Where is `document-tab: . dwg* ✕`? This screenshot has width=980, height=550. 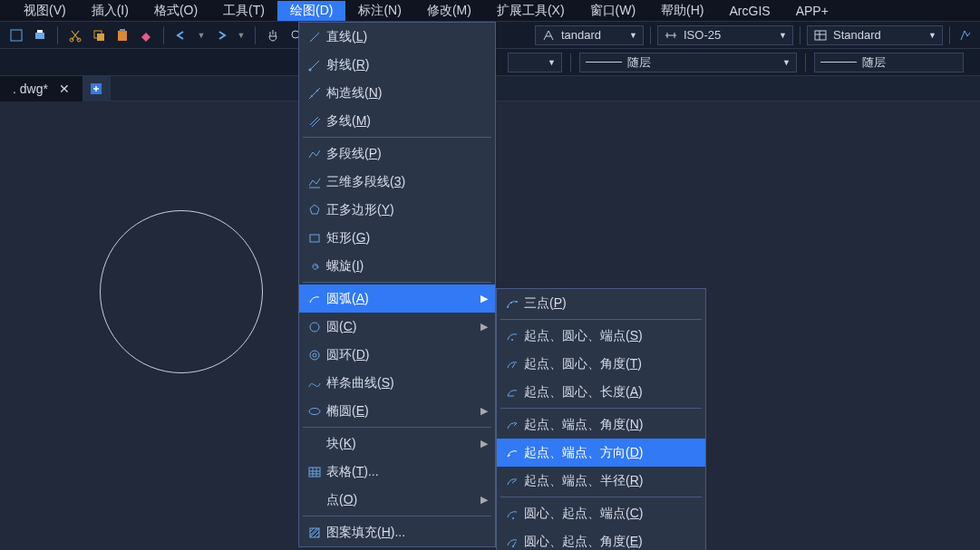 document-tab: . dwg* ✕ is located at coordinates (42, 89).